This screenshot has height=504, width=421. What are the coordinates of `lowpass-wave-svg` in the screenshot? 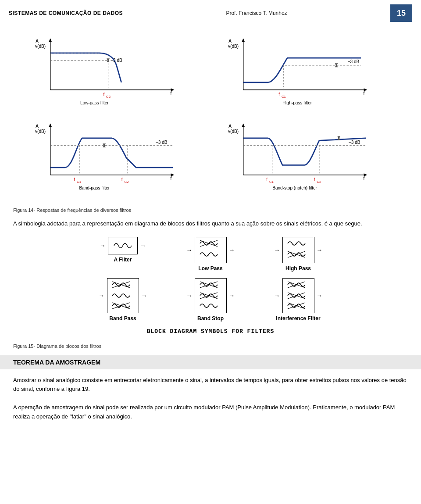 It's located at (210, 250).